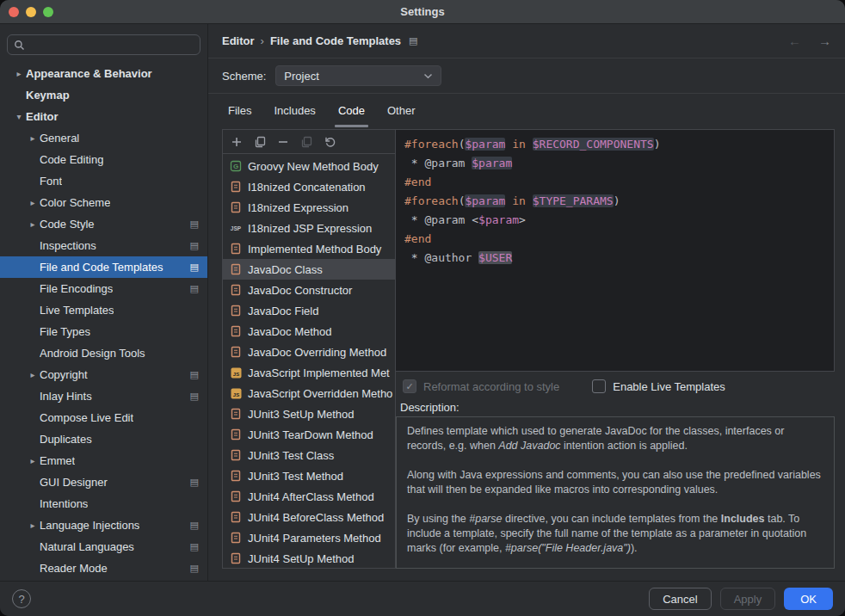 The width and height of the screenshot is (845, 616). What do you see at coordinates (103, 95) in the screenshot?
I see `sidebar-item-keymap: Keymap` at bounding box center [103, 95].